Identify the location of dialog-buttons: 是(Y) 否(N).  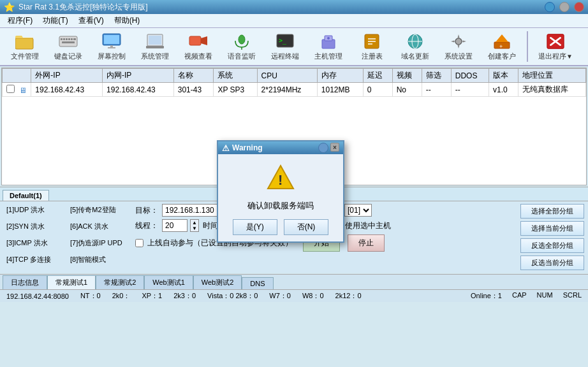
(281, 227).